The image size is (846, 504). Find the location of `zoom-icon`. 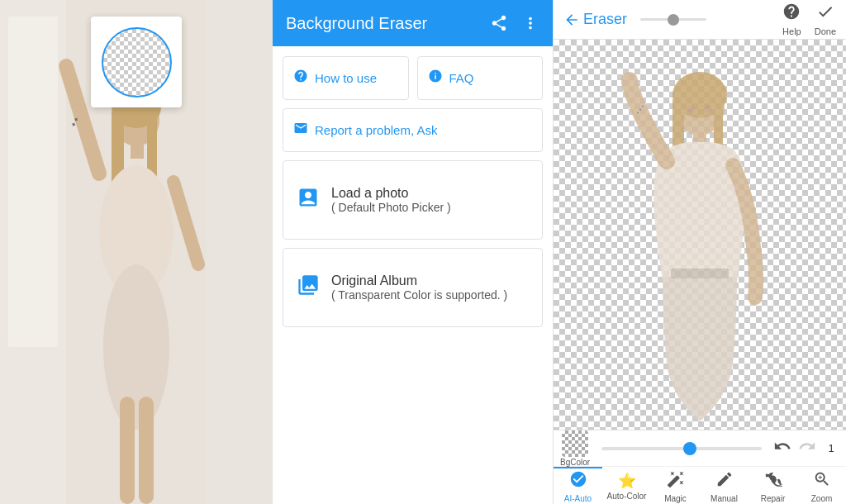

zoom-icon is located at coordinates (822, 481).